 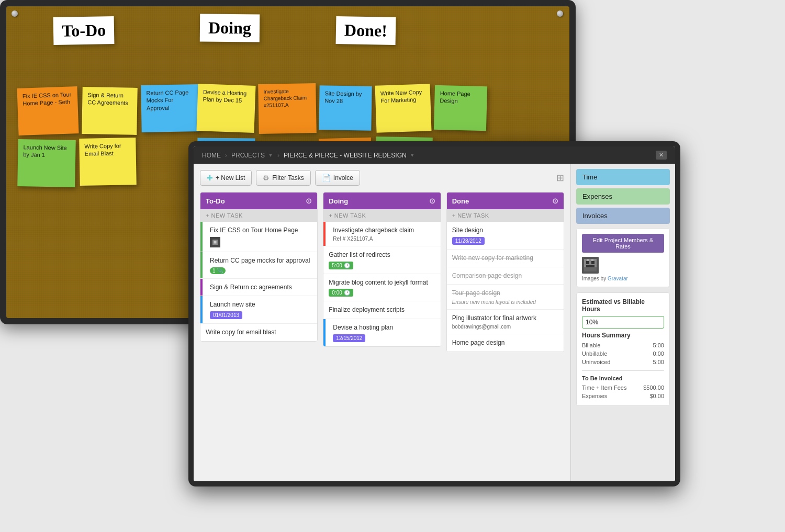 What do you see at coordinates (382, 216) in the screenshot?
I see `new-task-doing-button: + NEW TASK` at bounding box center [382, 216].